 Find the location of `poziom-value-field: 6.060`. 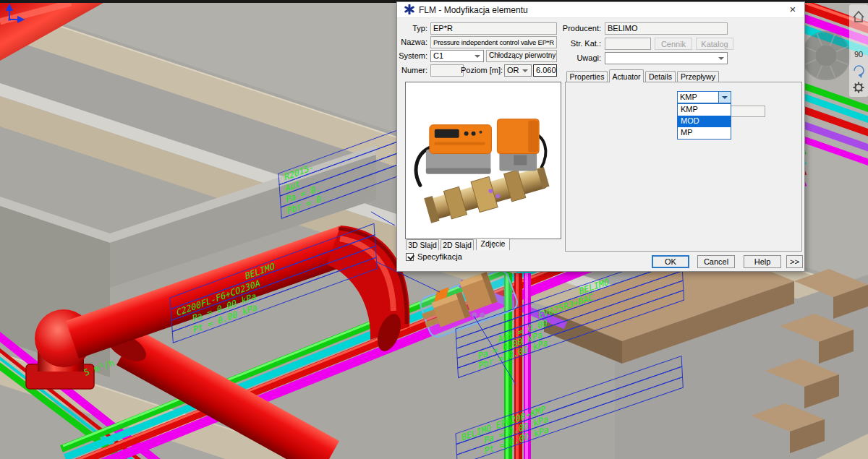

poziom-value-field: 6.060 is located at coordinates (545, 71).